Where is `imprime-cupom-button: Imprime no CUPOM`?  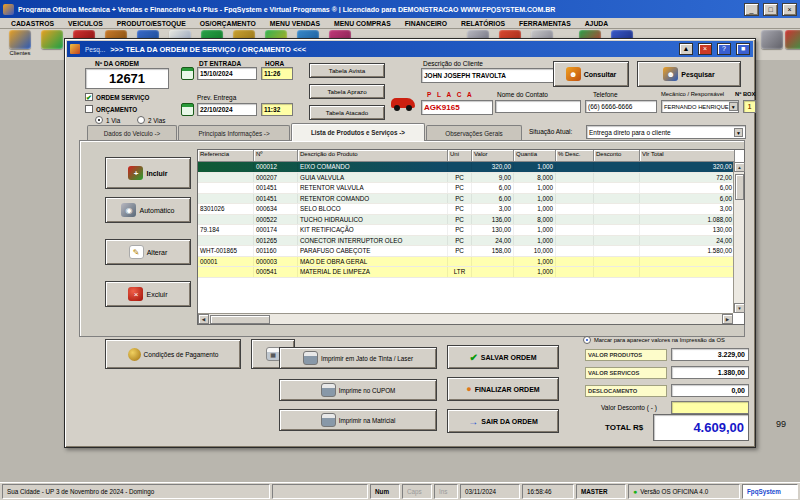 imprime-cupom-button: Imprime no CUPOM is located at coordinates (358, 390).